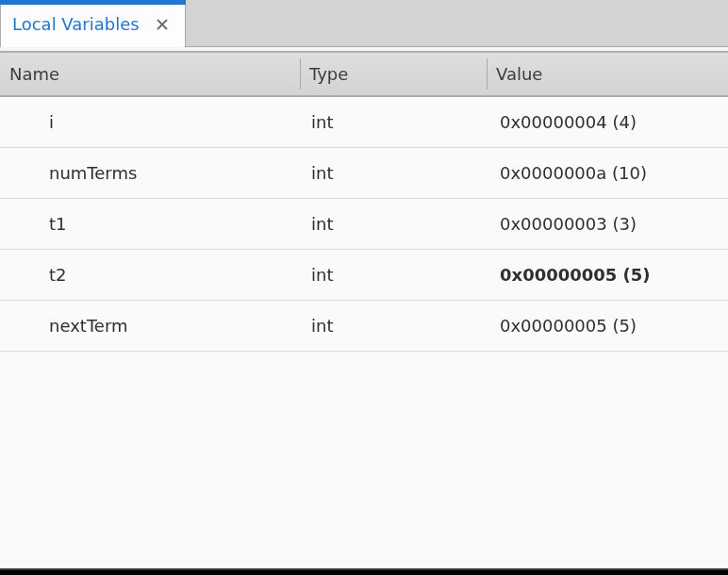 The width and height of the screenshot is (728, 575). I want to click on variable-name: t1, so click(150, 224).